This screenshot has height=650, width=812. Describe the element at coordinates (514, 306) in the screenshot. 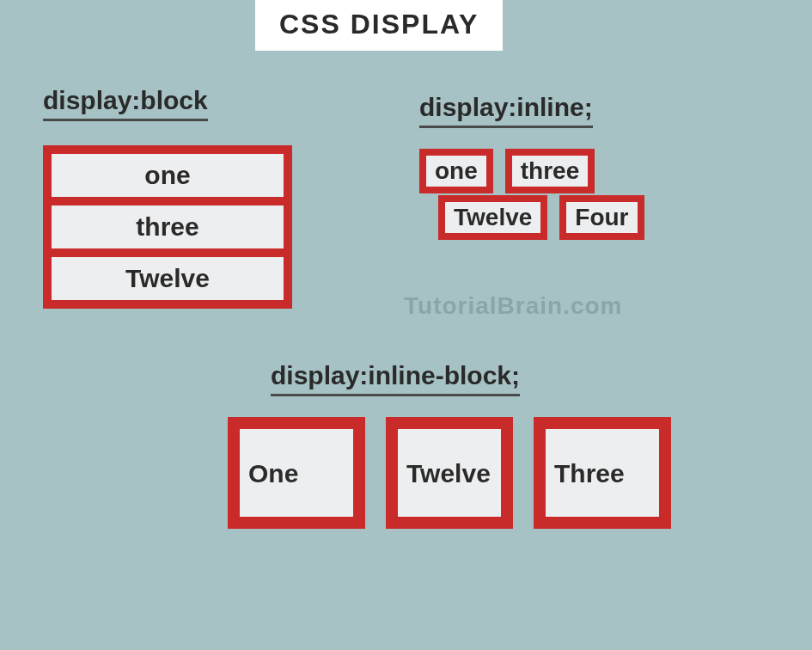

I see `watermark-text: TutorialBrain.com` at that location.